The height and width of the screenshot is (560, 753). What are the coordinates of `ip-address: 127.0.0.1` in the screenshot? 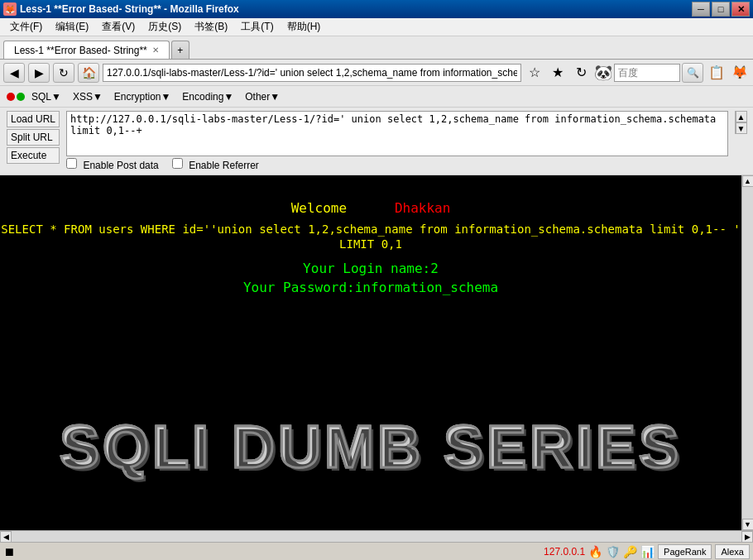 It's located at (564, 552).